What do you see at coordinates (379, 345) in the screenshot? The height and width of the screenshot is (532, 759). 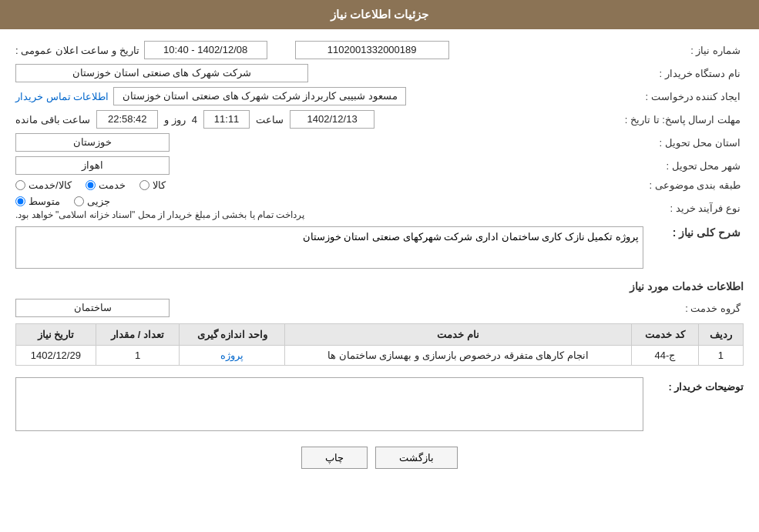 I see `services-table: ردیف کد خدمت نام خدمت واحد اندازه گیری ت…` at bounding box center [379, 345].